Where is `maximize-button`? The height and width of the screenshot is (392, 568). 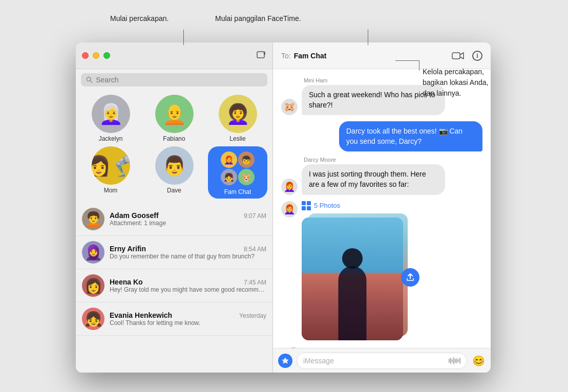
maximize-button is located at coordinates (107, 55).